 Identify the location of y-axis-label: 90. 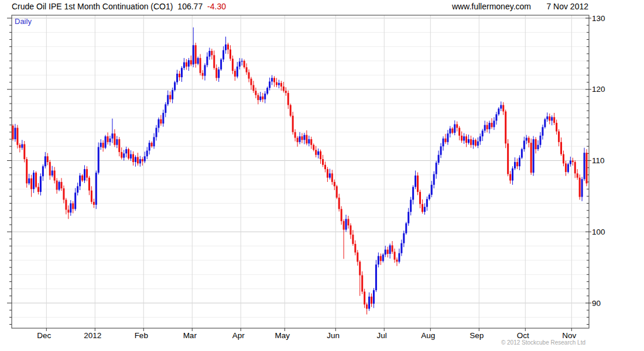
(596, 303).